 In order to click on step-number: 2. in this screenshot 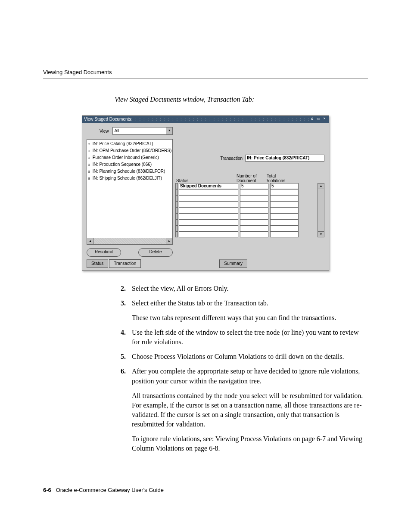, I will do `click(120, 289)`.